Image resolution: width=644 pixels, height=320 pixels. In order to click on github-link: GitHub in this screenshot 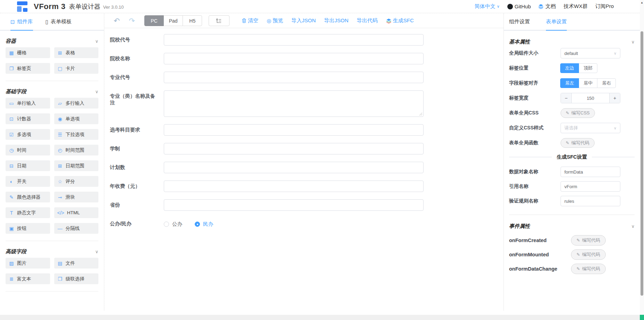, I will do `click(519, 6)`.